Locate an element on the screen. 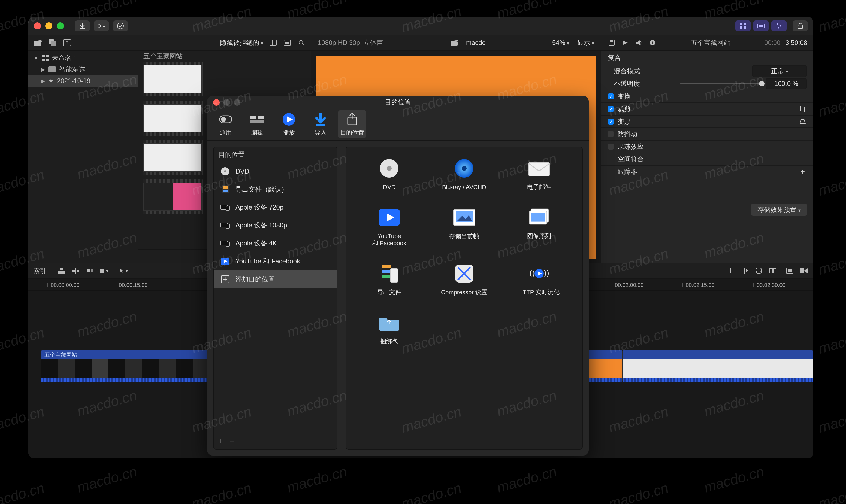  save-icon is located at coordinates (612, 43).